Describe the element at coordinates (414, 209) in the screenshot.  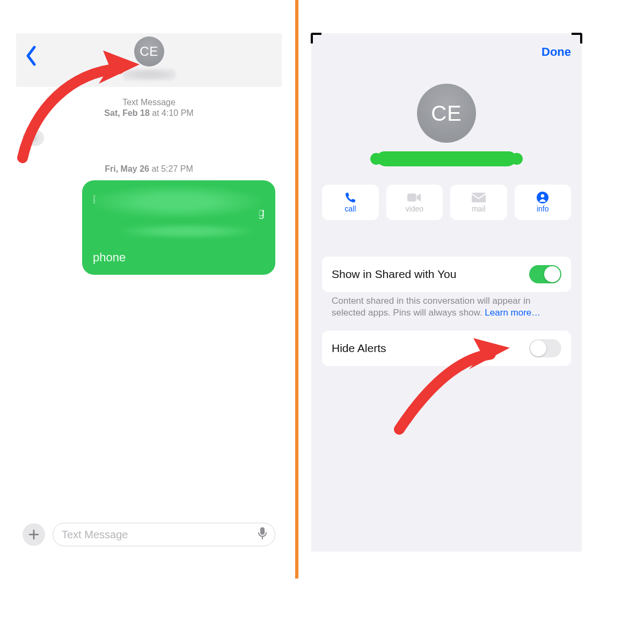
I see `action-label: video` at that location.